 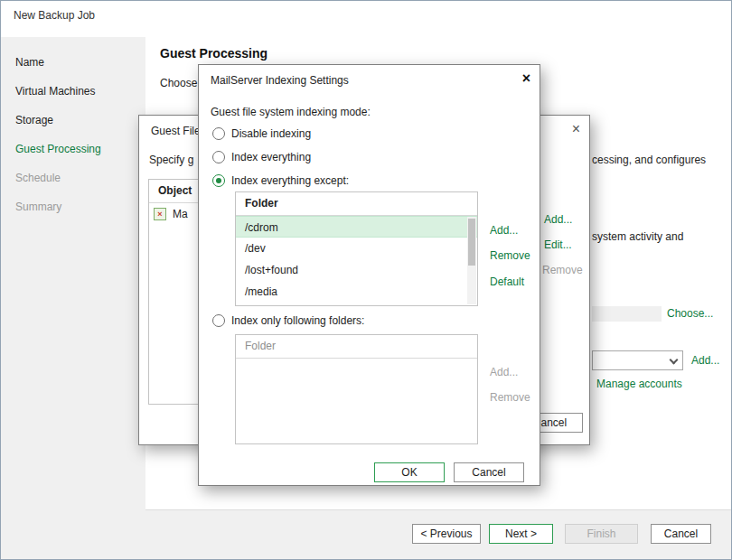 What do you see at coordinates (181, 214) in the screenshot?
I see `object-name-fragment: Ma` at bounding box center [181, 214].